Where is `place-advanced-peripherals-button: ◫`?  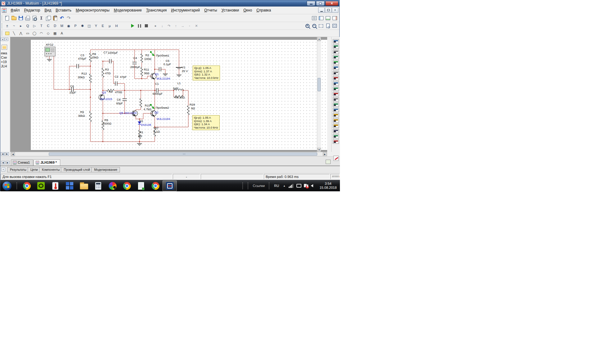 place-advanced-peripherals-button: ◫ is located at coordinates (89, 26).